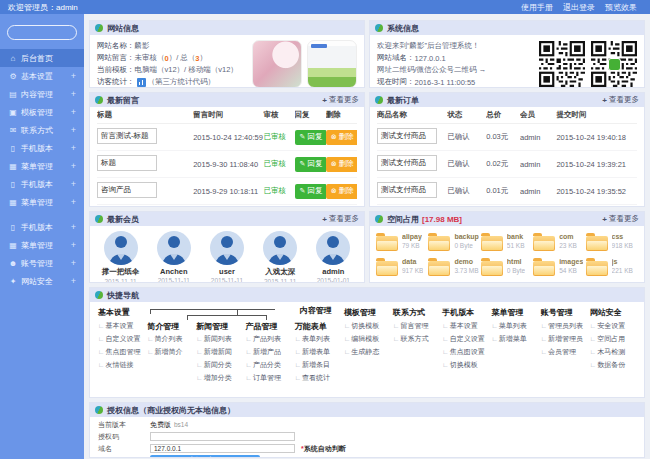 The height and width of the screenshot is (459, 650). What do you see at coordinates (269, 380) in the screenshot?
I see `quick-nav-link: ∟订单管理` at bounding box center [269, 380].